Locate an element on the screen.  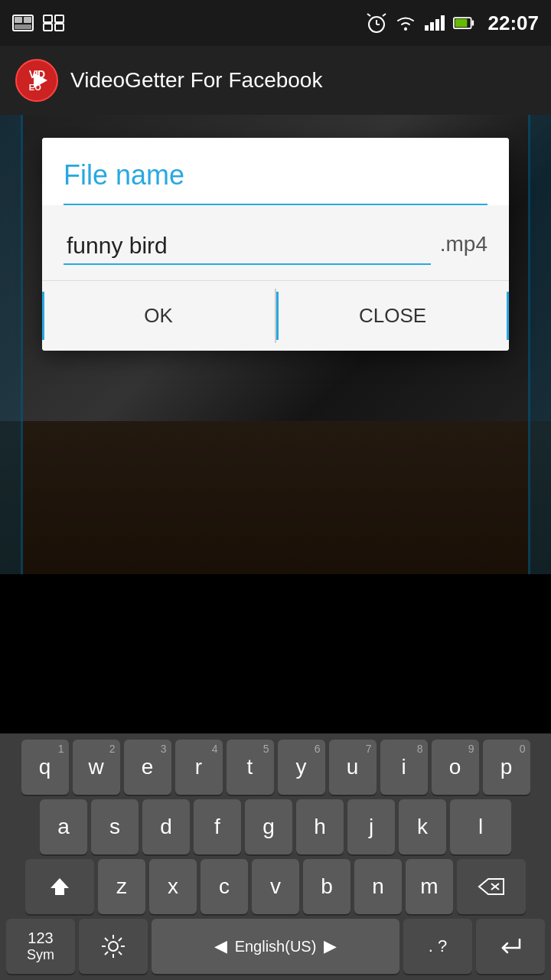
keyboard-row-1: 1 q 2 w 3 e 4 r 5 t 6 y 7 u 8 i is located at coordinates (276, 767).